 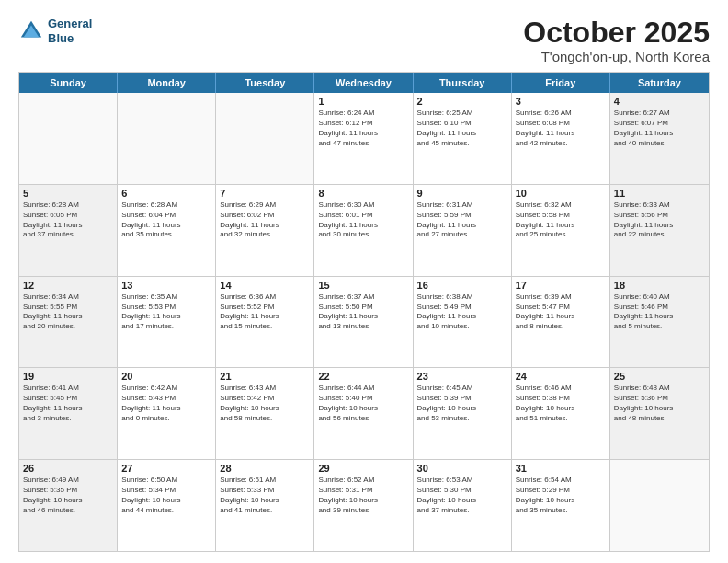 I want to click on cell-text: Sunrise: 6:35 AM Sunset: 5:53 PM Dayligh…, so click(x=166, y=313).